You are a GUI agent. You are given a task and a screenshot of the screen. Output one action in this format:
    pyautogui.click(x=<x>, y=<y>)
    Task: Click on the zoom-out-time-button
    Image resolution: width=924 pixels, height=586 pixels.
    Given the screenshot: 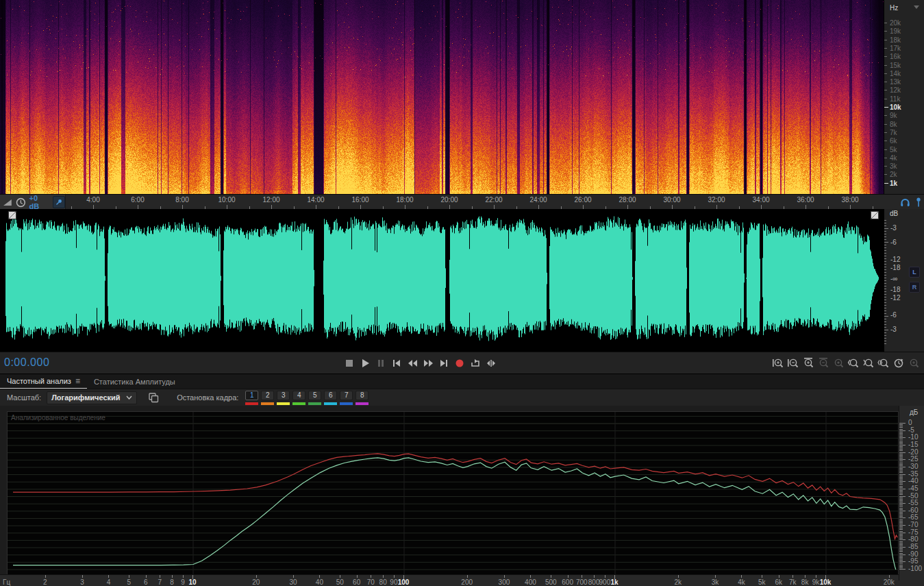 What is the action you would take?
    pyautogui.click(x=823, y=363)
    